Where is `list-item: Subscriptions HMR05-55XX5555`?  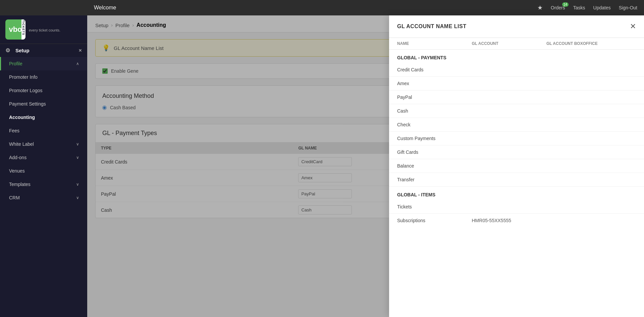
list-item: Subscriptions HMR05-55XX5555 is located at coordinates (517, 220).